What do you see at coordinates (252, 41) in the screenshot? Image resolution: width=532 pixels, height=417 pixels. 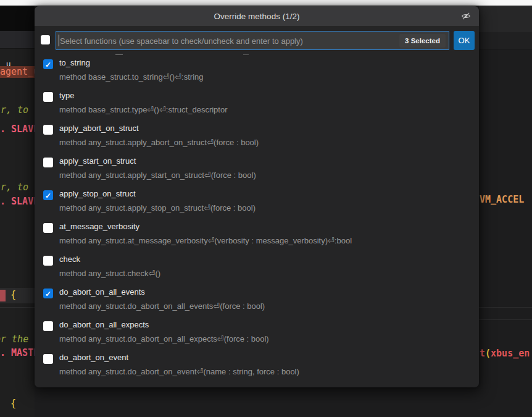 I see `filter-box: 3 Selected` at bounding box center [252, 41].